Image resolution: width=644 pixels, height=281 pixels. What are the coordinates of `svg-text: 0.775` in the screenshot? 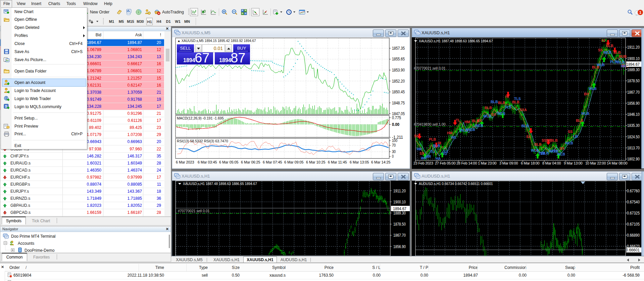 It's located at (397, 118).